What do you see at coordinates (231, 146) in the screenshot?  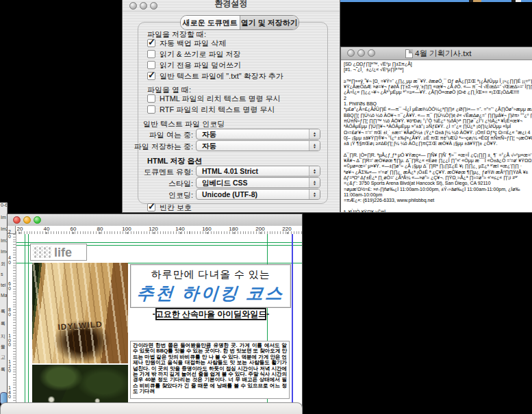 I see `popup-row-saving-files: 파일 저장하는 중: 자동 ▲▼` at bounding box center [231, 146].